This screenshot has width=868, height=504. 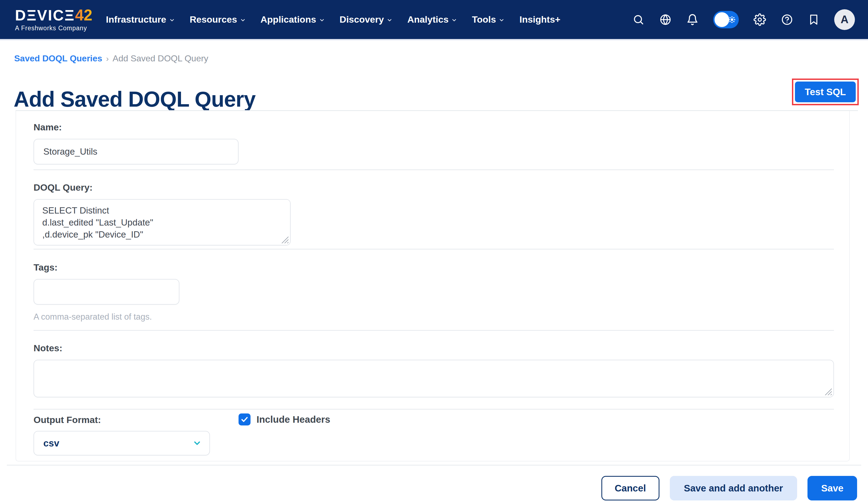 What do you see at coordinates (630, 488) in the screenshot?
I see `cancel-button: Cancel` at bounding box center [630, 488].